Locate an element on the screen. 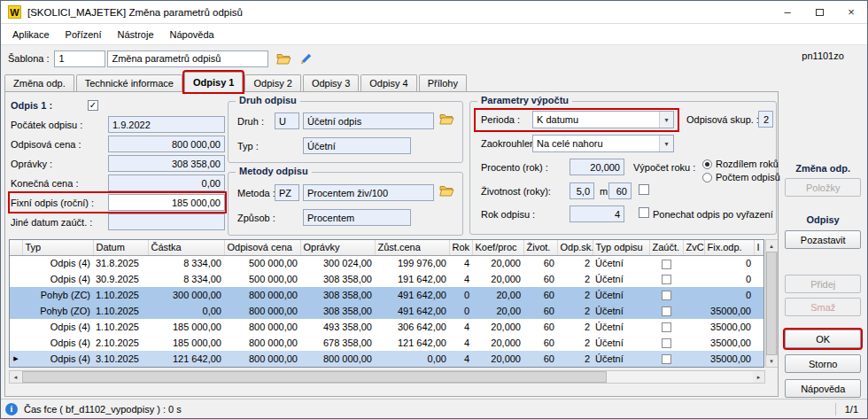 Image resolution: width=868 pixels, height=419 pixels. table-row: ▶Odpis (4)3.10.2025121 642,00800 000,008… is located at coordinates (386, 359).